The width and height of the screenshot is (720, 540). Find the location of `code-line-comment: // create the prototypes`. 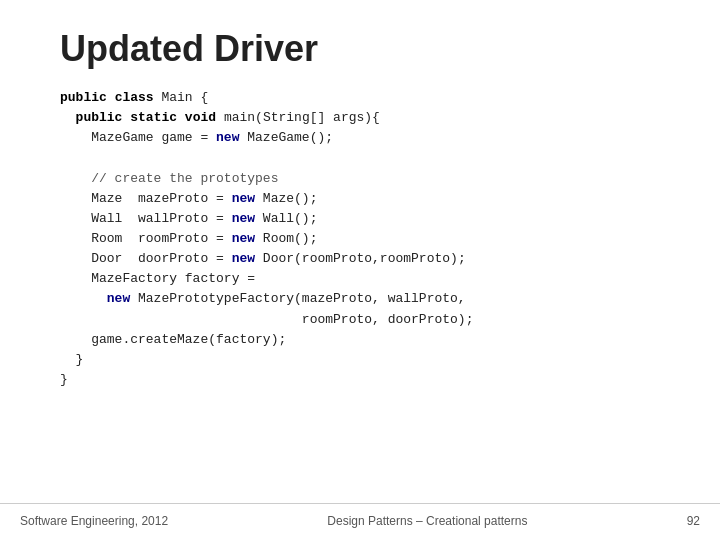

code-line-comment: // create the prototypes is located at coordinates (266, 179).